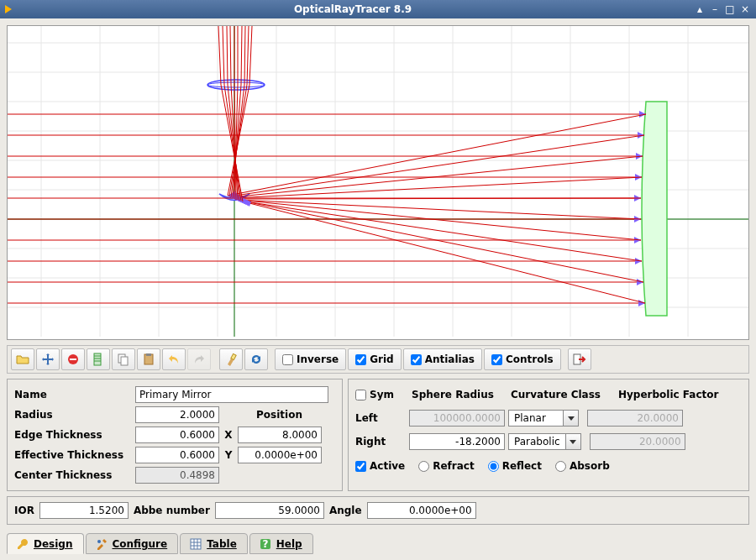 The height and width of the screenshot is (560, 756). Describe the element at coordinates (494, 467) in the screenshot. I see `reflect-radio` at that location.